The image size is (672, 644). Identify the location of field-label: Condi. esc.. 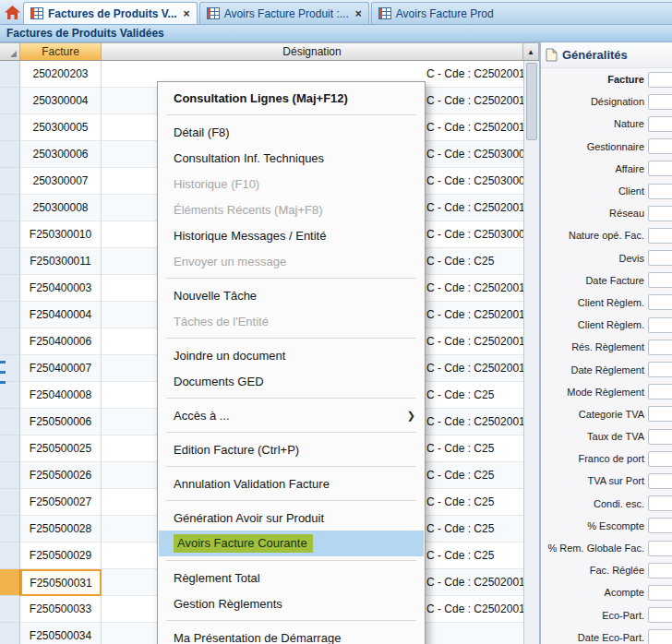
(593, 504).